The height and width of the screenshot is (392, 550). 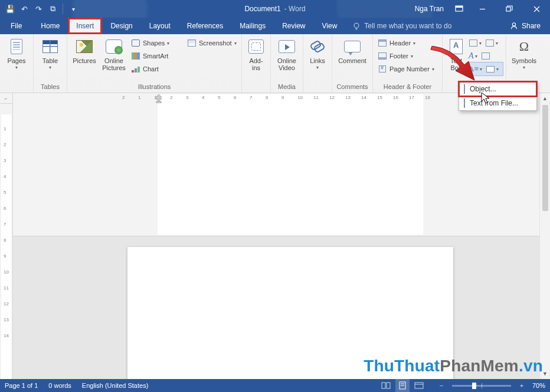 I want to click on wordart-icon: A, so click(x=471, y=56).